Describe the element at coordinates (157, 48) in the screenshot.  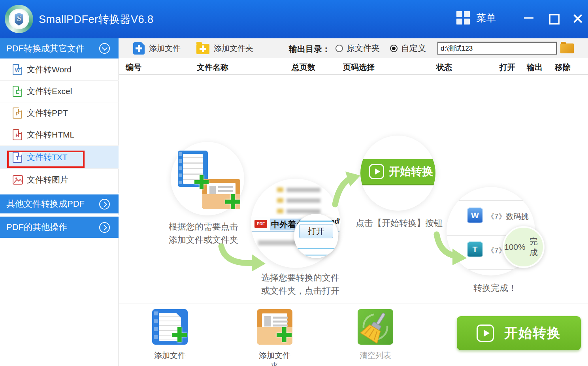
I see `add-file-button: 添加文件` at that location.